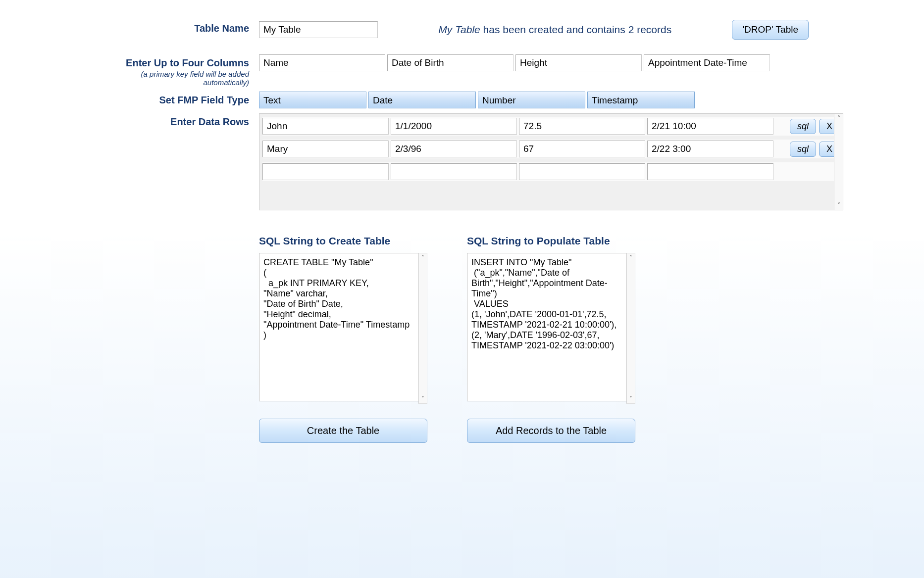 Image resolution: width=924 pixels, height=578 pixels. Describe the element at coordinates (551, 431) in the screenshot. I see `add-records-button: Add Records to the Table` at that location.